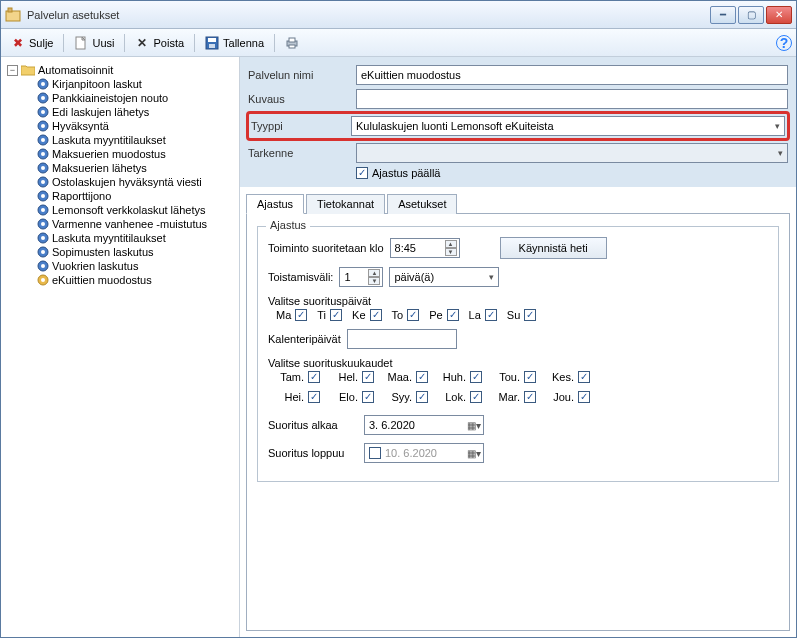  Describe the element at coordinates (284, 315) in the screenshot. I see `day-label: Ma` at that location.